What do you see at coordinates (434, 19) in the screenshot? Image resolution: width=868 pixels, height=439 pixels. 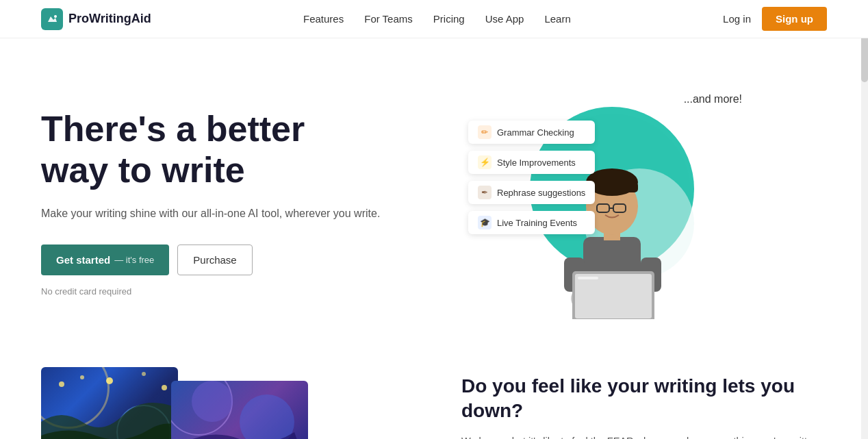 I see `navbar: ProWritingAid Features For Teams Pricing…` at bounding box center [434, 19].